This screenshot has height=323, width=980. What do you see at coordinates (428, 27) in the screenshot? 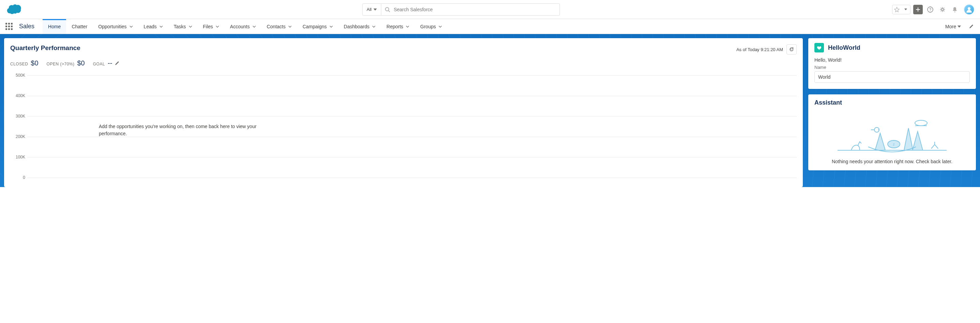
I see `nav-item-label: Groups` at bounding box center [428, 27].